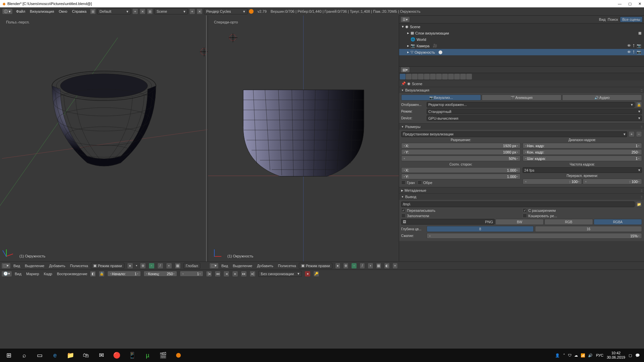  I want to click on people-icon: 👤, so click(557, 355).